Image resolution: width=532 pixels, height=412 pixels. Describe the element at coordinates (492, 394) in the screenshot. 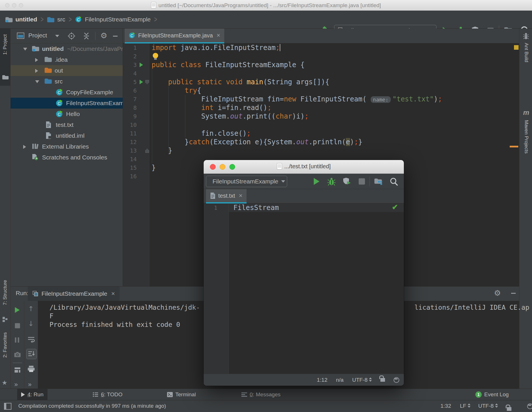

I see `tool-window-button-event-log: 1 Event Log` at that location.